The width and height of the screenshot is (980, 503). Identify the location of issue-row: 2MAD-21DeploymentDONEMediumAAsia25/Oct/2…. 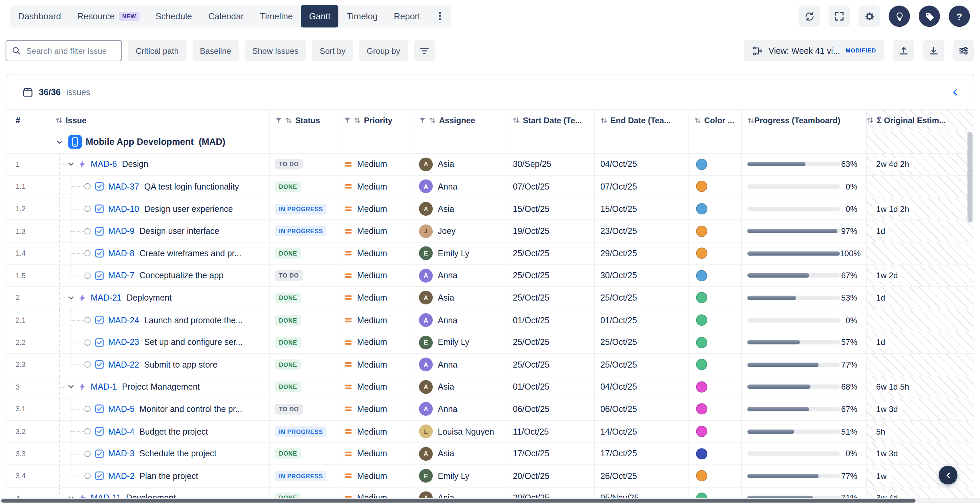
(490, 298).